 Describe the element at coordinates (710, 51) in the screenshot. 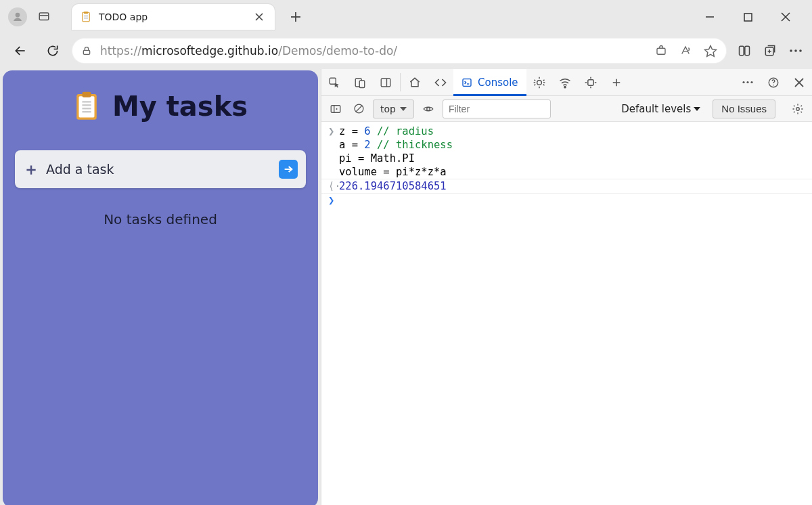

I see `favorite-icon` at that location.